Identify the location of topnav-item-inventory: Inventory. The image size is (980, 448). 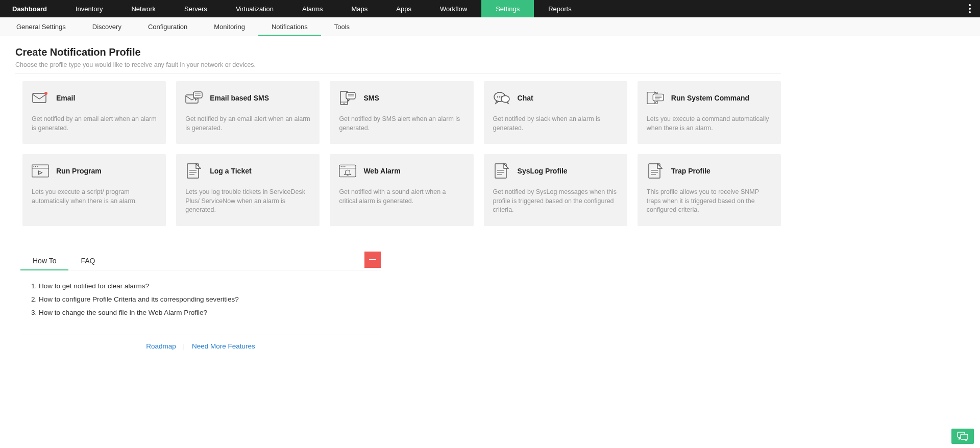
(89, 9).